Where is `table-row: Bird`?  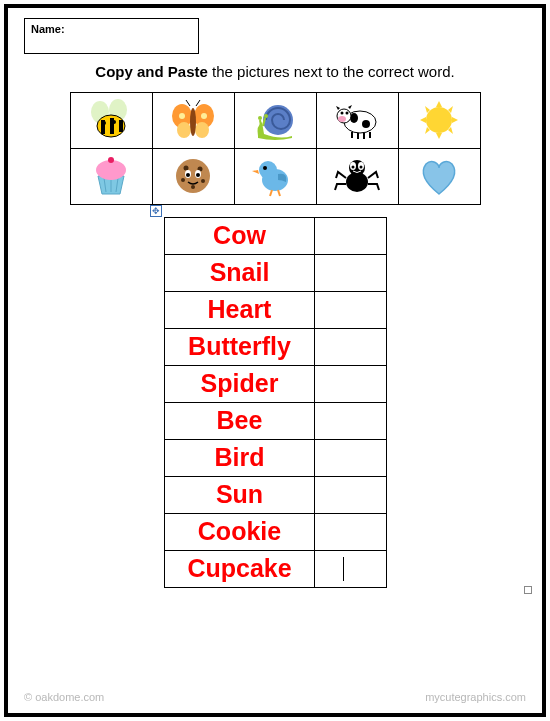
table-row: Bird is located at coordinates (276, 458).